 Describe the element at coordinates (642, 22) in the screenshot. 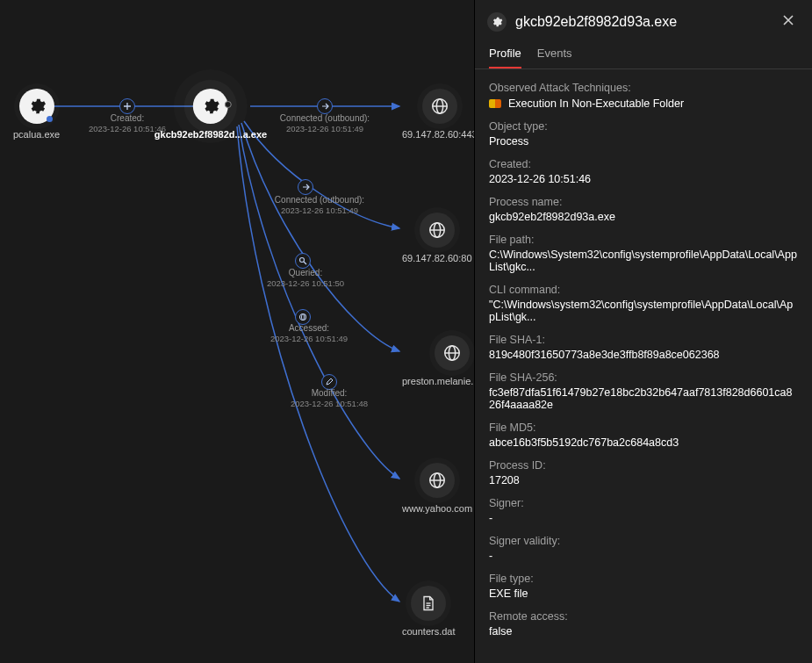

I see `panel-title: gkcb92eb2f8982d93a.exe` at that location.